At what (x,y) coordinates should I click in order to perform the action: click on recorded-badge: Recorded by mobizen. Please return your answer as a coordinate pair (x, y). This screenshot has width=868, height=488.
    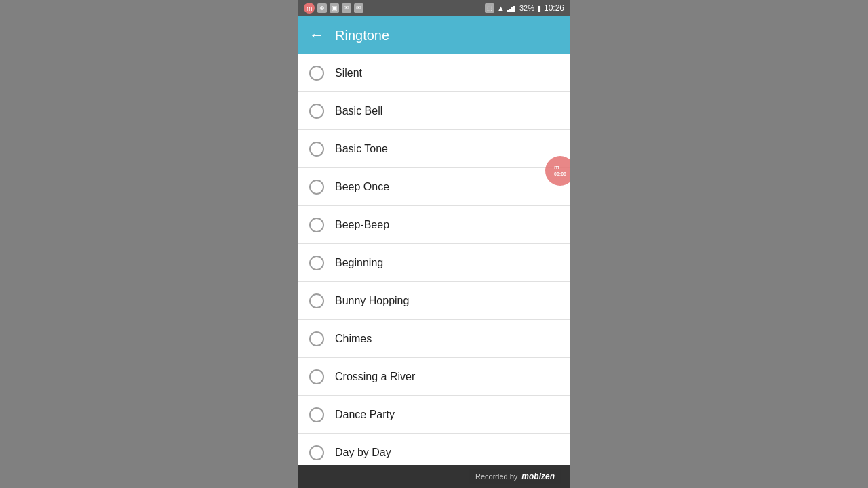
    Looking at the image, I should click on (515, 476).